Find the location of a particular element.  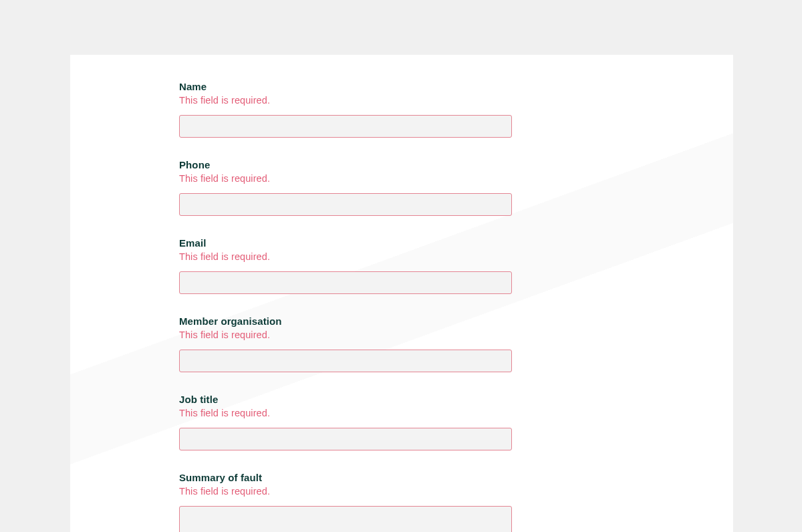

org-label: Member organisation is located at coordinates (456, 321).